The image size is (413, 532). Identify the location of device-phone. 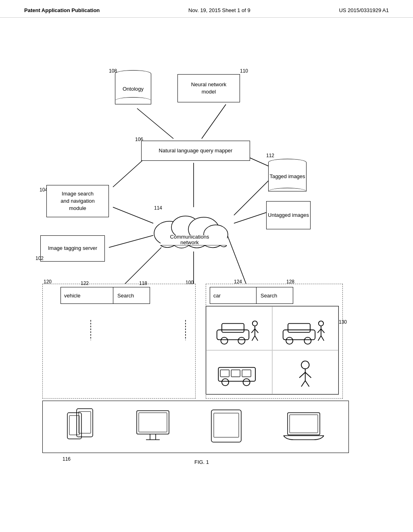
(81, 427).